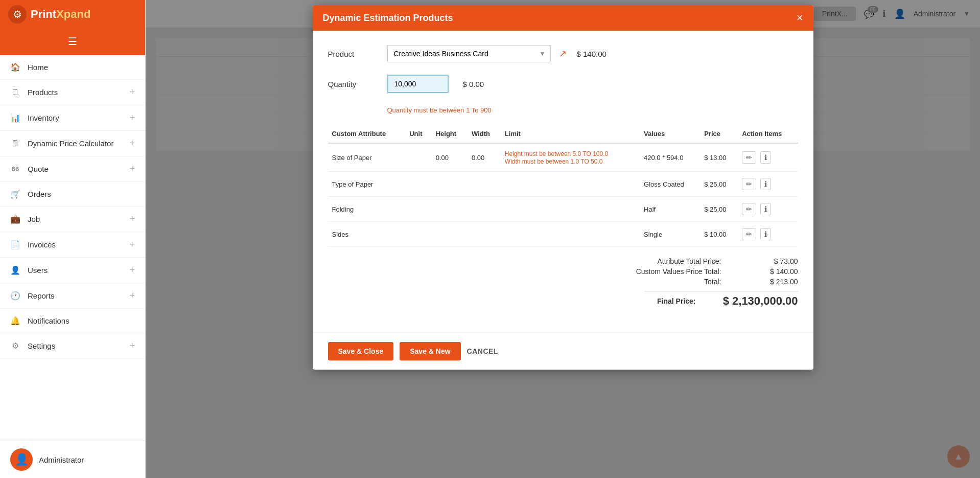  Describe the element at coordinates (73, 219) in the screenshot. I see `sidebar-item-job: 💼 Job +` at that location.